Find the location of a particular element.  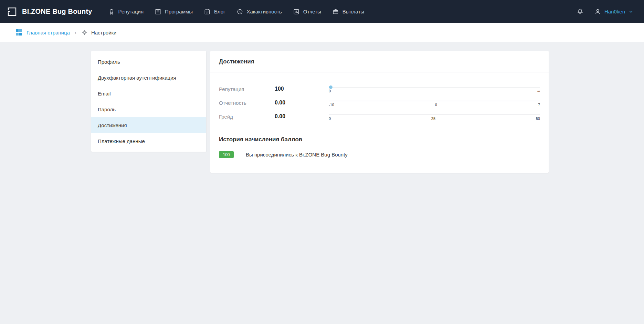

menu-item-label: Email is located at coordinates (104, 94).